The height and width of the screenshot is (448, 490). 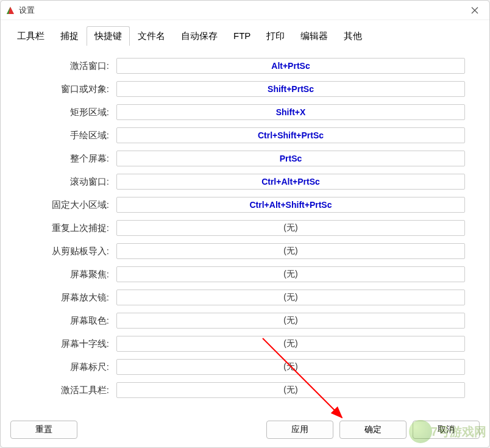 I want to click on shortcut-row: 屏幕十字线: (无), so click(x=245, y=344).